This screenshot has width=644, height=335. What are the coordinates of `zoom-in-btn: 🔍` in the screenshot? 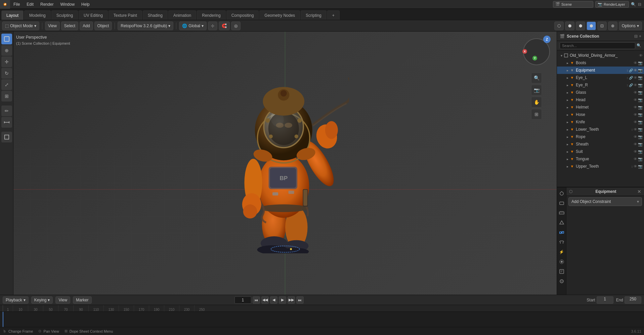 It's located at (536, 78).